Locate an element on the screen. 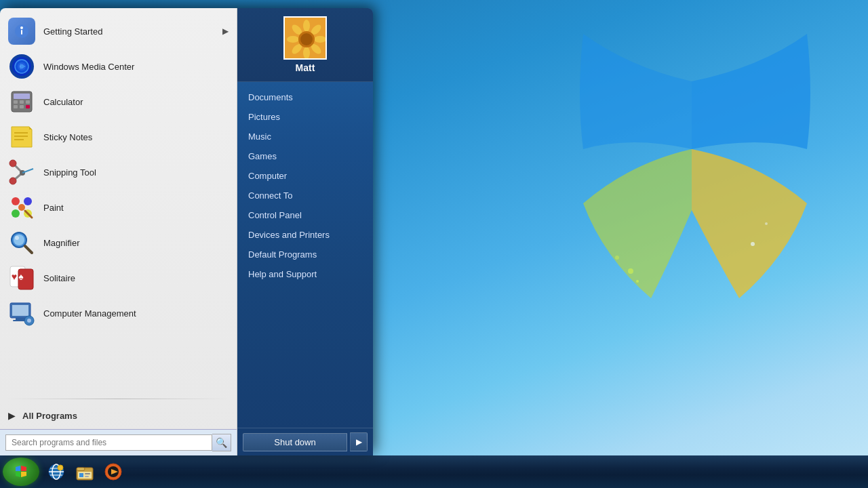 This screenshot has width=868, height=488. wmc-label: Windows Media Center is located at coordinates (136, 66).